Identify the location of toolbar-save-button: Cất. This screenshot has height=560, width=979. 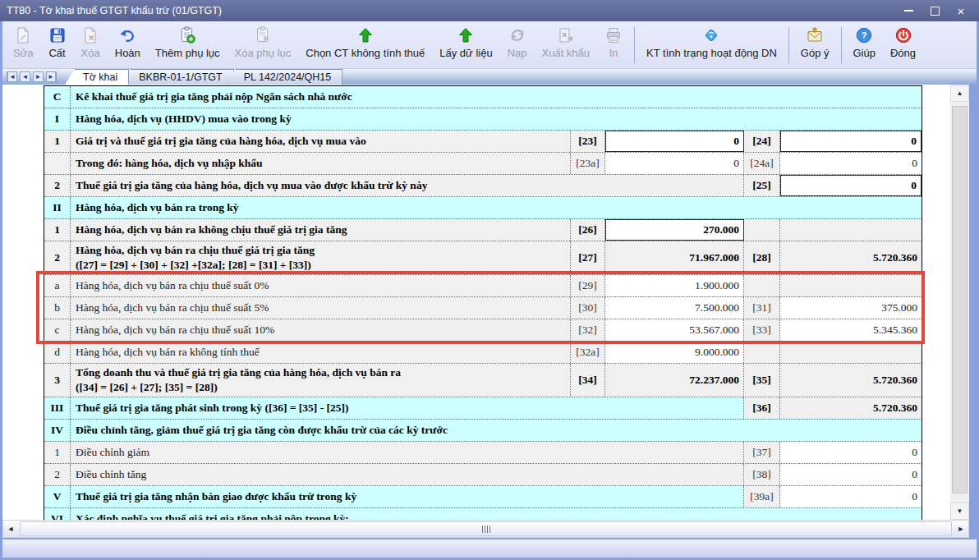
(57, 43).